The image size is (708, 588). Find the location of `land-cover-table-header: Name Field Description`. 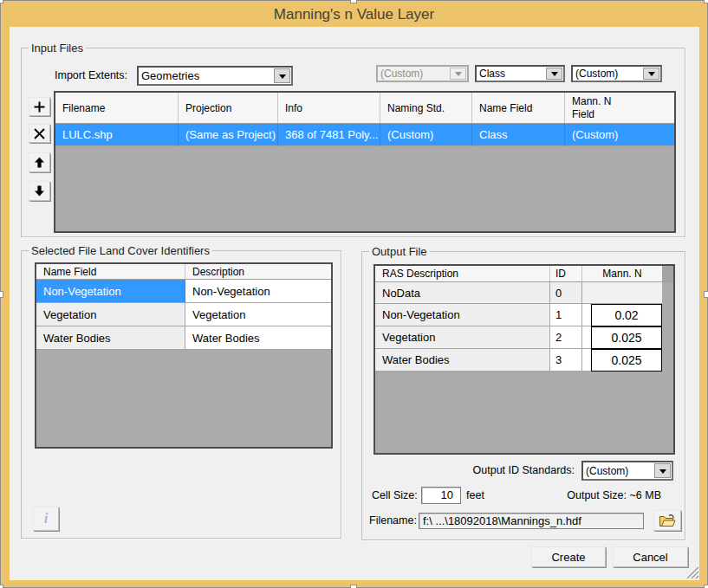

land-cover-table-header: Name Field Description is located at coordinates (184, 272).